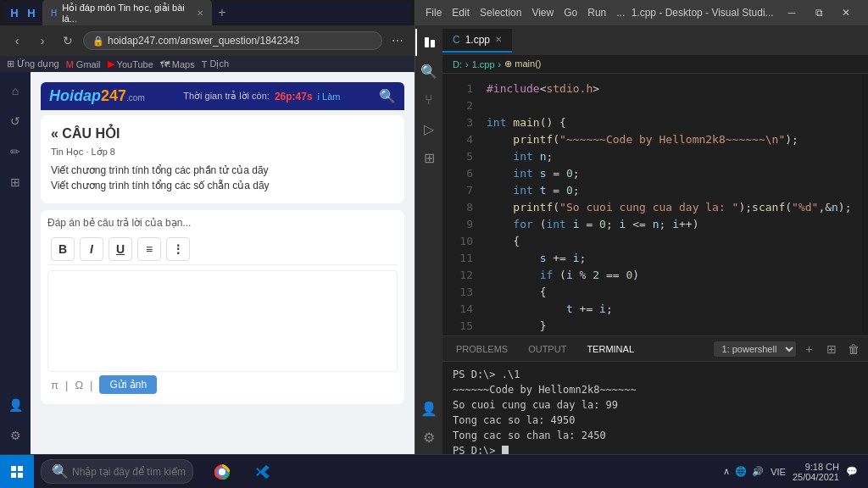 This screenshot has height=488, width=868. What do you see at coordinates (222, 223) in the screenshot?
I see `answer-placeholder-text: Đáp án bẻ câu trả lời của bạn...` at bounding box center [222, 223].